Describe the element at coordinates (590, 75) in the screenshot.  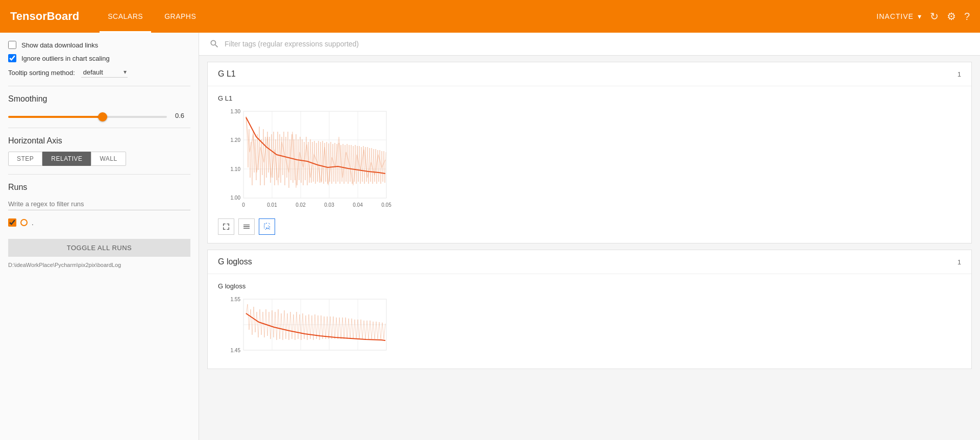
I see `chart-section-gl1-header: G L1 1` at that location.